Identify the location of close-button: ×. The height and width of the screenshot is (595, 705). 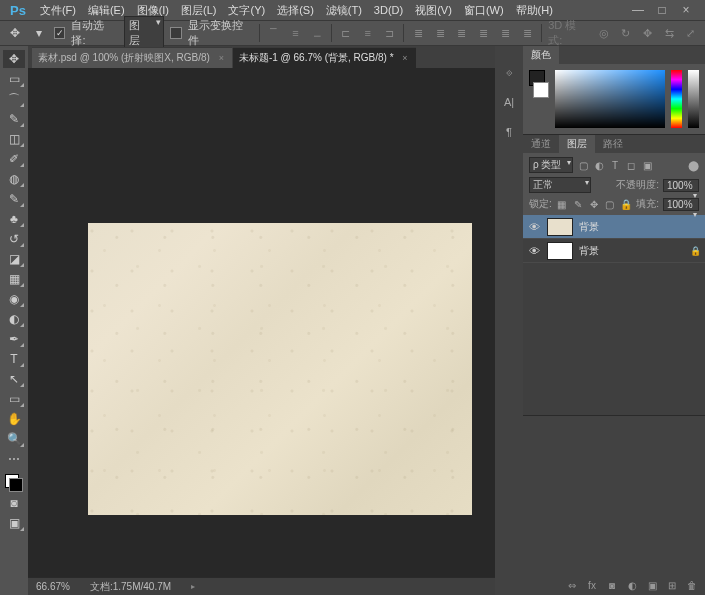
(686, 10).